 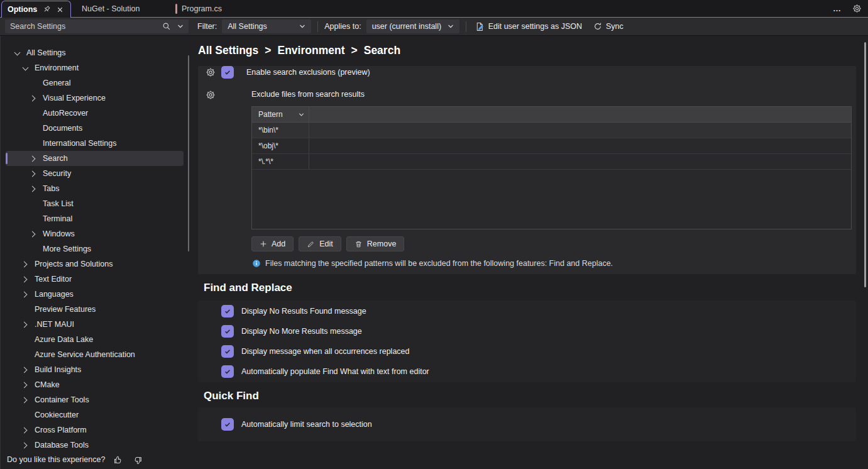 What do you see at coordinates (527, 331) in the screenshot?
I see `setting-row: Display No More Results message` at bounding box center [527, 331].